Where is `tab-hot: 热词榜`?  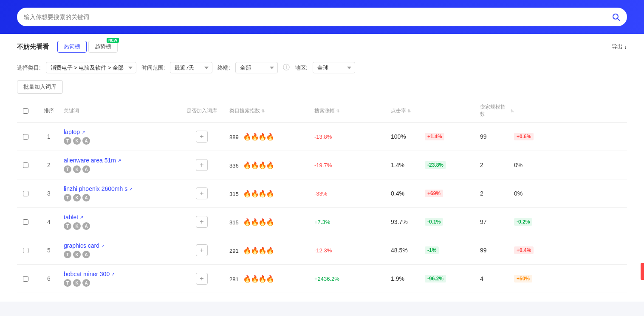 tab-hot: 热词榜 is located at coordinates (72, 47).